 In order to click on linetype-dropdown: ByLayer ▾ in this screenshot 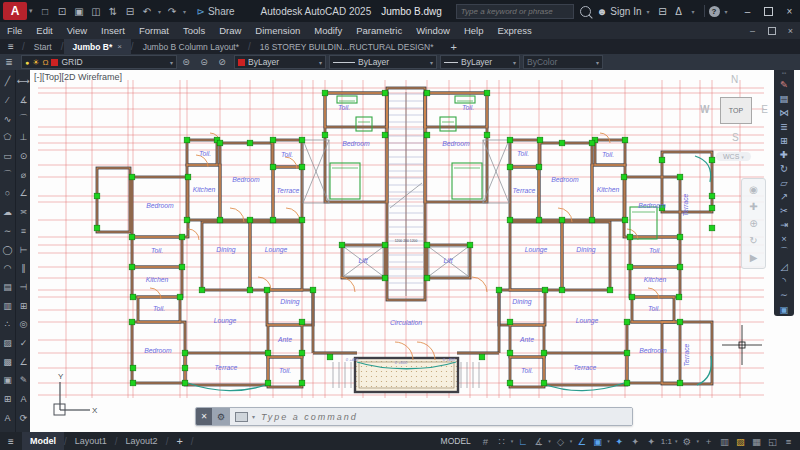, I will do `click(383, 62)`.